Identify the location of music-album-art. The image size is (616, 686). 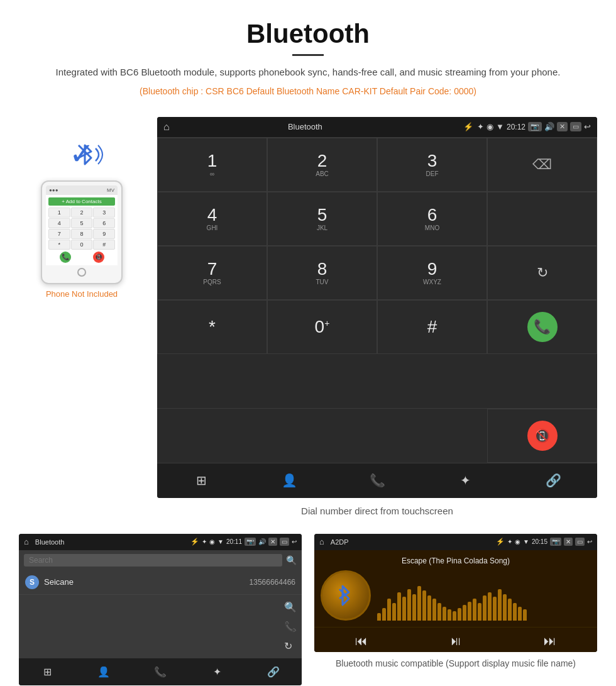
(346, 595).